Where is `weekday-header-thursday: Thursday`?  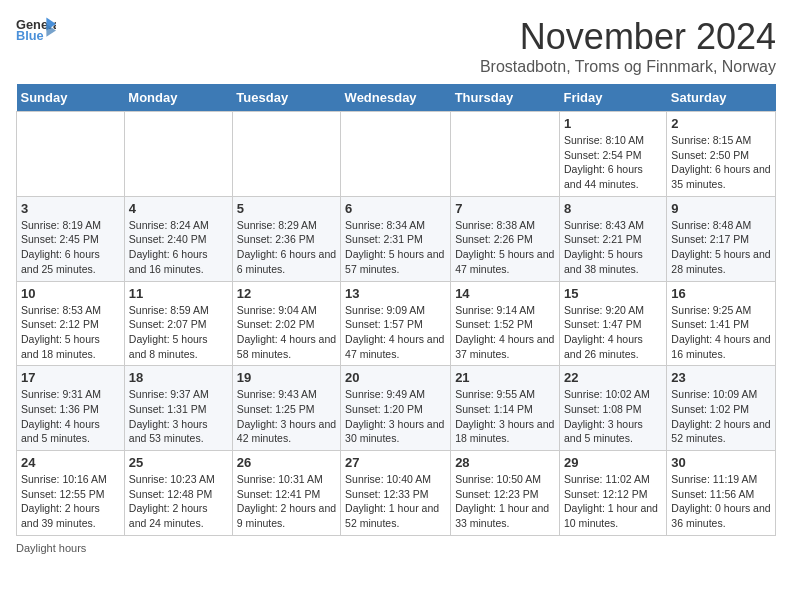
weekday-header-thursday: Thursday is located at coordinates (506, 98).